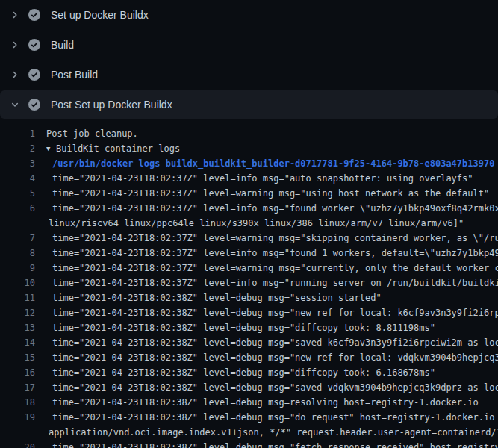 Image resolution: width=498 pixels, height=448 pixels. Describe the element at coordinates (249, 75) in the screenshot. I see `step-row-post-build: Post Build` at that location.